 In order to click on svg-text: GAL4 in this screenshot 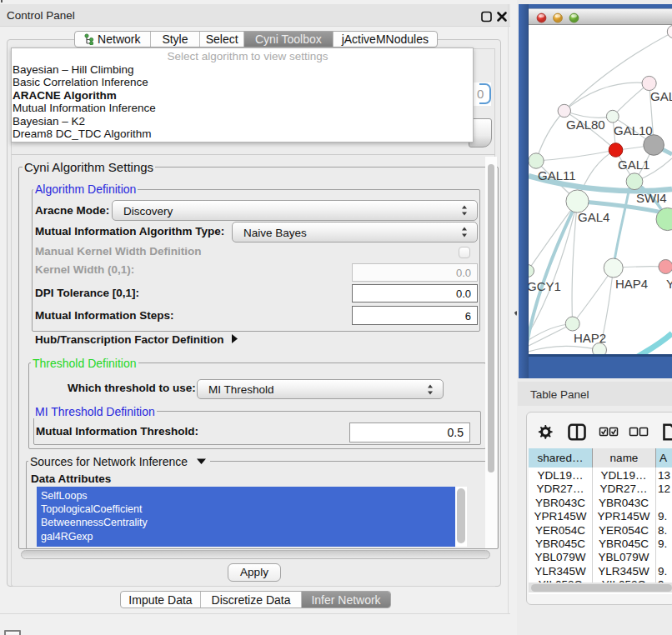, I will do `click(594, 217)`.